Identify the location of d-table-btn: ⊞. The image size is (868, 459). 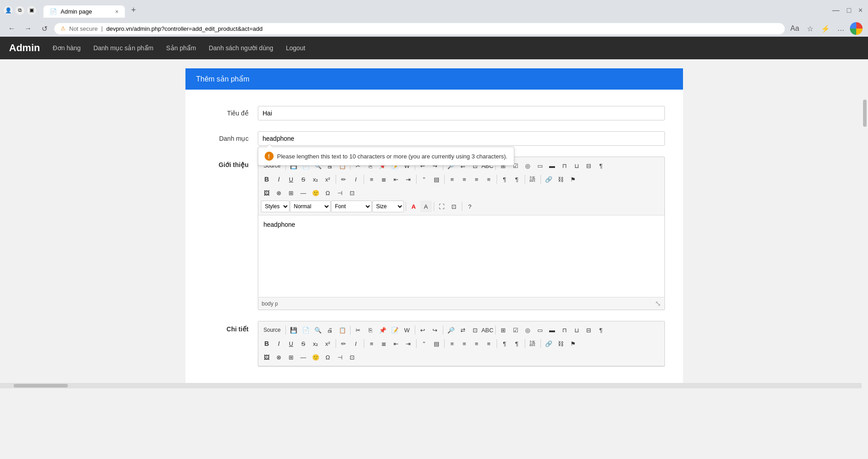
(503, 330).